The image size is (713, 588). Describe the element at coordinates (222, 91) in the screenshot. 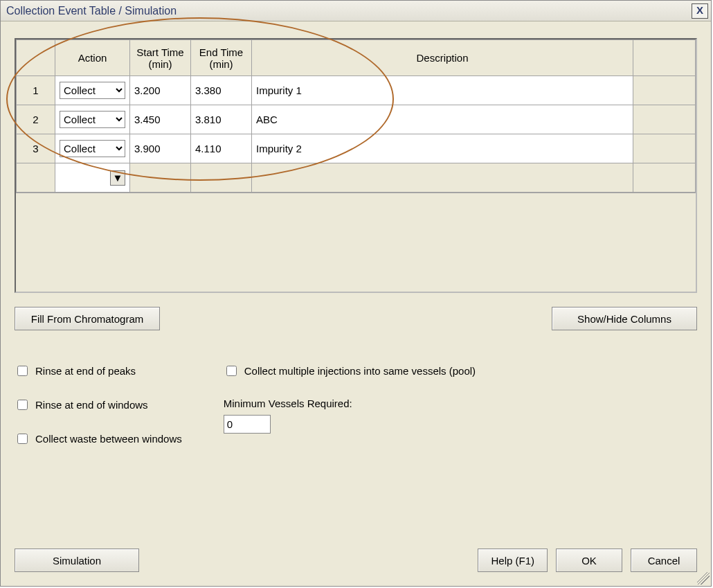

I see `end-time-cell: 3.380` at that location.